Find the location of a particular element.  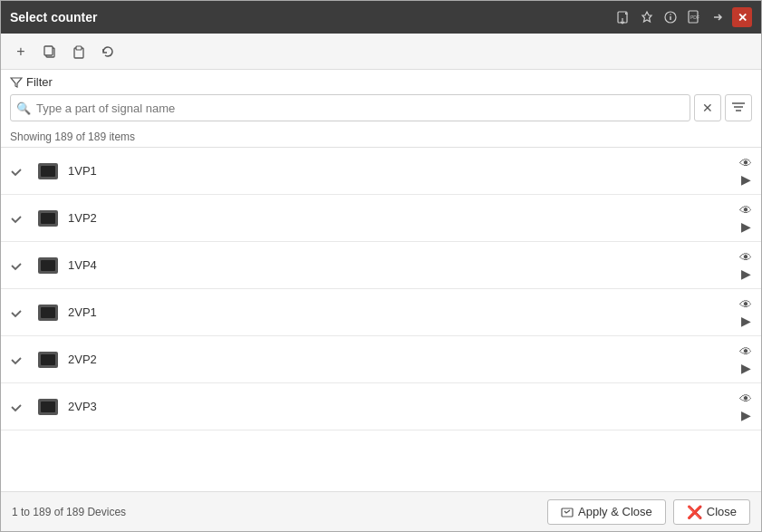

advanced-filter-button is located at coordinates (738, 108).